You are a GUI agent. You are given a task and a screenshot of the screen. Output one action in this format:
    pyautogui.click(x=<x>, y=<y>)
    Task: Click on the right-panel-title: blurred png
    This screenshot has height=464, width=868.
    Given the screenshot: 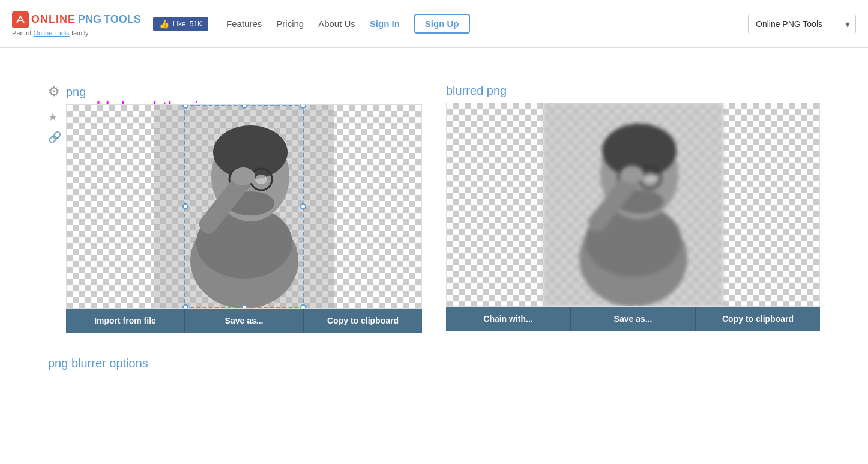 What is the action you would take?
    pyautogui.click(x=477, y=91)
    